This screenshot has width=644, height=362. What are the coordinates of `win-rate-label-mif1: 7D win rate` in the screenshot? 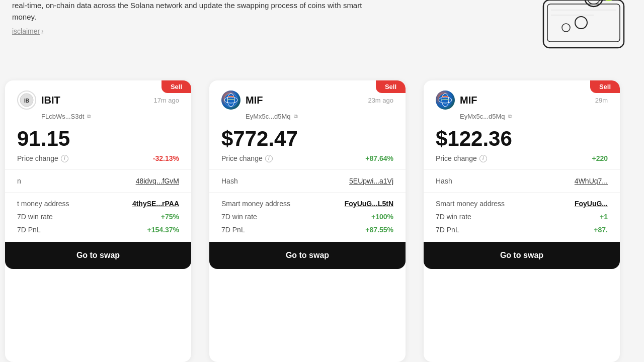 It's located at (239, 217).